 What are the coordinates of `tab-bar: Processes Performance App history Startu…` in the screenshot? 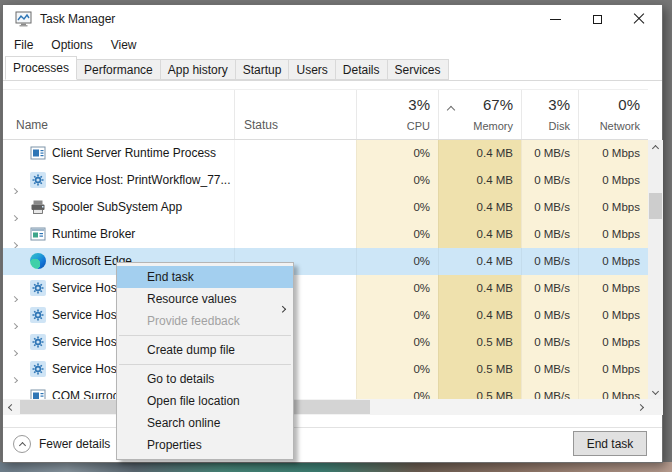 It's located at (332, 69).